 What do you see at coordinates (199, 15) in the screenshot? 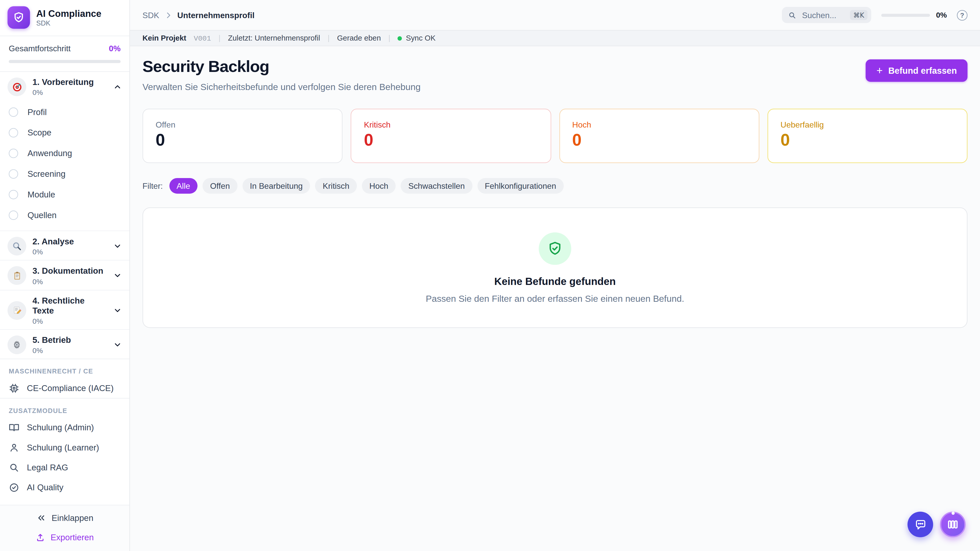
I see `breadcrumb: SDK Unternehmensprofil` at bounding box center [199, 15].